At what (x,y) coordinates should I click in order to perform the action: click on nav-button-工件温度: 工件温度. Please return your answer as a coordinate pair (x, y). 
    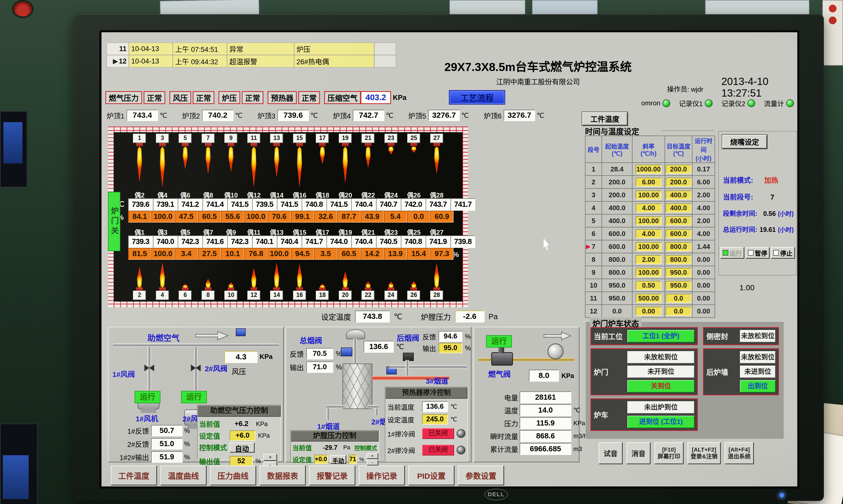
    Looking at the image, I should click on (134, 475).